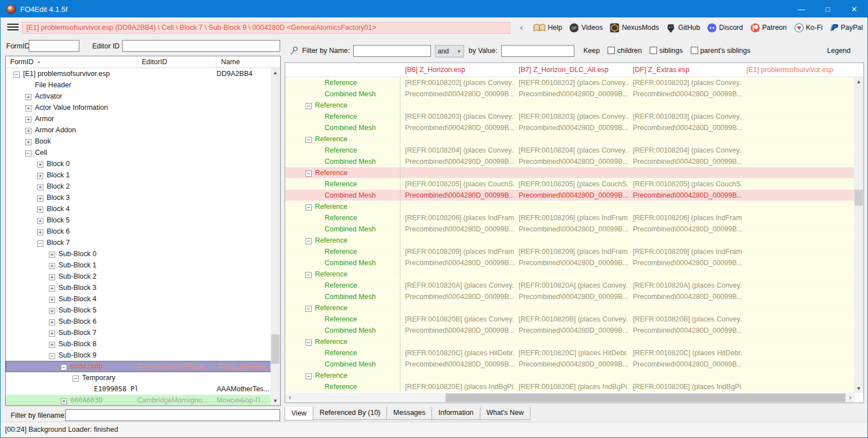 This screenshot has height=438, width=868. I want to click on tree-row: −0004280DGeneralAtomicsFacto...Завод Дже…, so click(138, 367).